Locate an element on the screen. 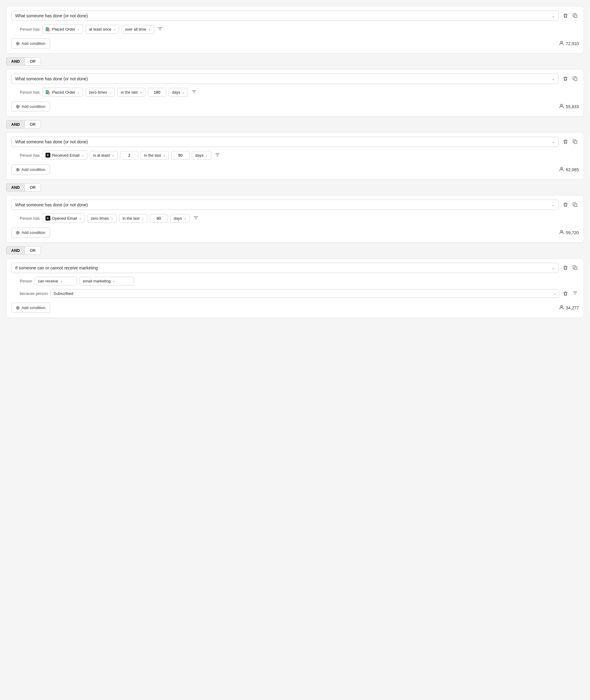 This screenshot has width=590, height=700. or-button-4: OR is located at coordinates (33, 250).